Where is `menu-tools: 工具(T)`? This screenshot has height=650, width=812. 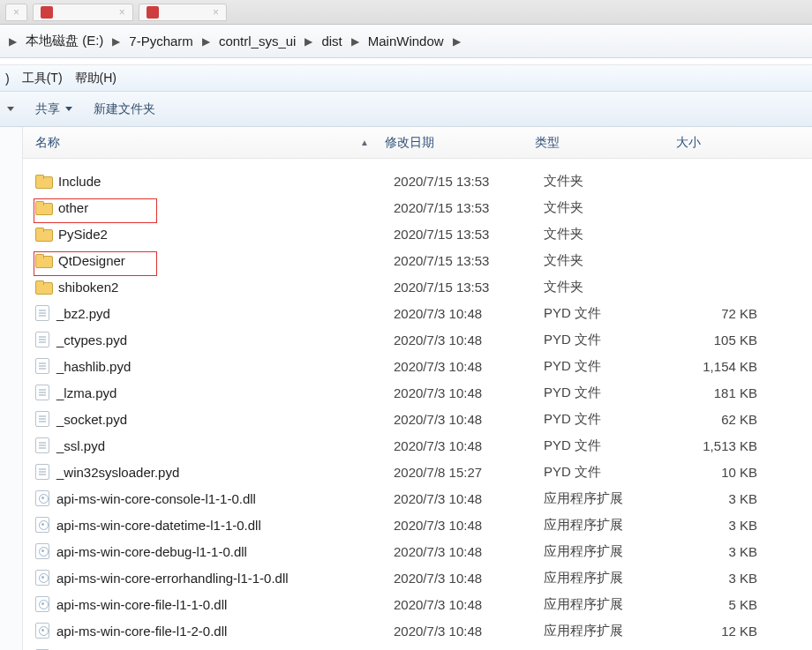
menu-tools: 工具(T) is located at coordinates (42, 78).